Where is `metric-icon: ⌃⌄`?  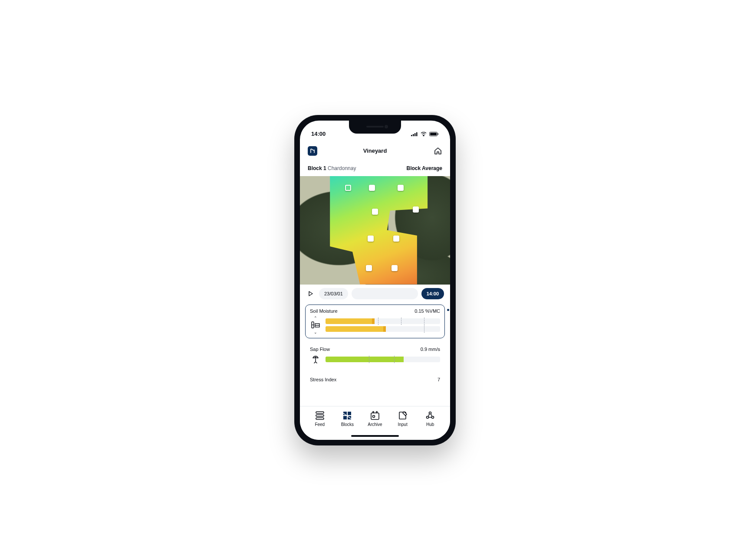 metric-icon: ⌃⌄ is located at coordinates (316, 325).